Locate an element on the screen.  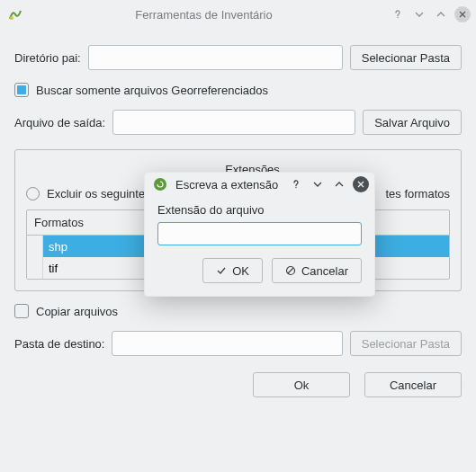
dialog-title: Escreva a extensão is located at coordinates (229, 185).